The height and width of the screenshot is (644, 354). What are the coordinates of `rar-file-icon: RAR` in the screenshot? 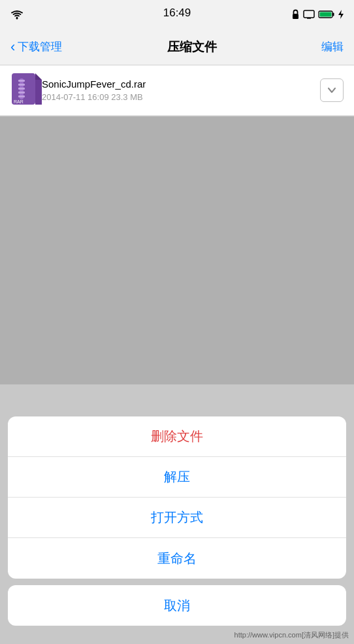 It's located at (26, 90).